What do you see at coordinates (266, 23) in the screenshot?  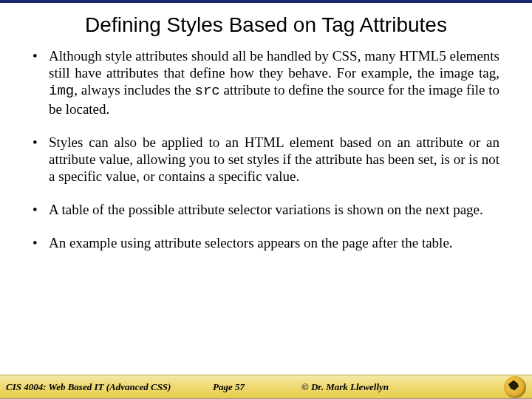 I see `slide-title: Defining Styles Based on Tag Attributes` at bounding box center [266, 23].